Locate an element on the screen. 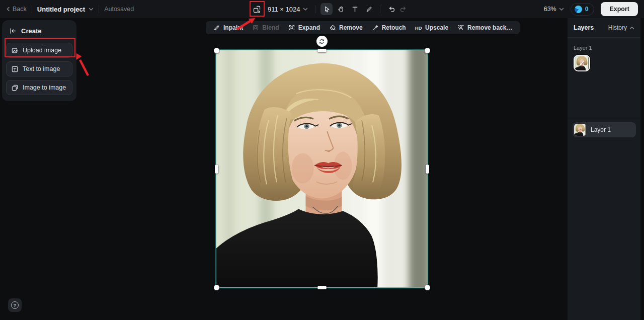 Image resolution: width=644 pixels, height=320 pixels. layer-entry-label: Layer 1 is located at coordinates (601, 130).